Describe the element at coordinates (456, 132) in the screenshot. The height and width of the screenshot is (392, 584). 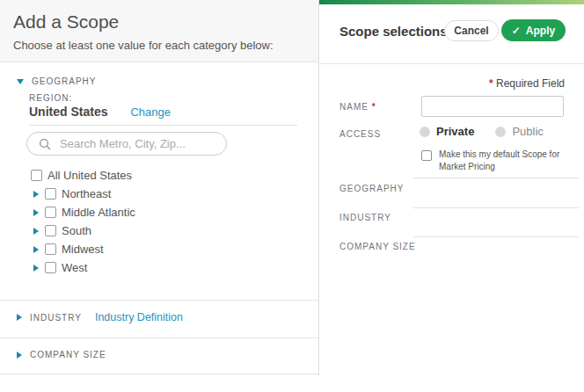
I see `private-radio-label: Private` at that location.